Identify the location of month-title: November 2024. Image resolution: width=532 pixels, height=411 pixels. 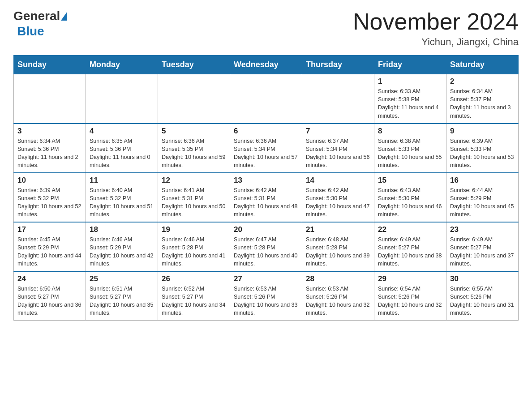
(436, 21).